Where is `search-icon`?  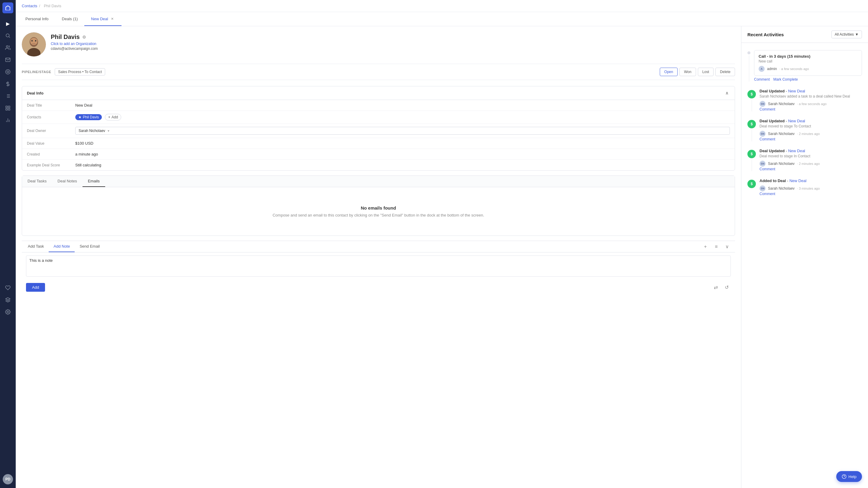 search-icon is located at coordinates (8, 36).